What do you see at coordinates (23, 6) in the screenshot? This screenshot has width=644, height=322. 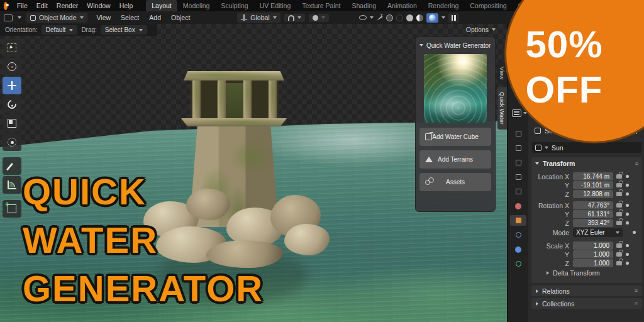 I see `topbar-menu-item: File` at bounding box center [23, 6].